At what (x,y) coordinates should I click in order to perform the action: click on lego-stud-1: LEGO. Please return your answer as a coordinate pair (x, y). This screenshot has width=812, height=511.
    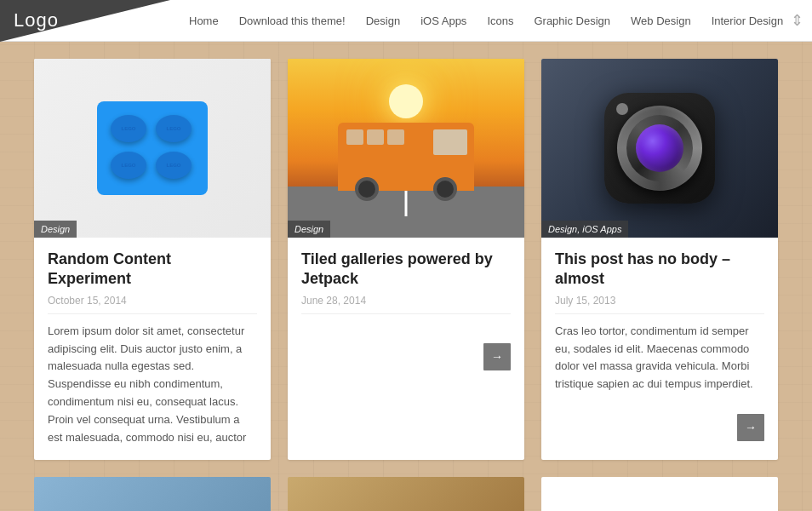
    Looking at the image, I should click on (129, 129).